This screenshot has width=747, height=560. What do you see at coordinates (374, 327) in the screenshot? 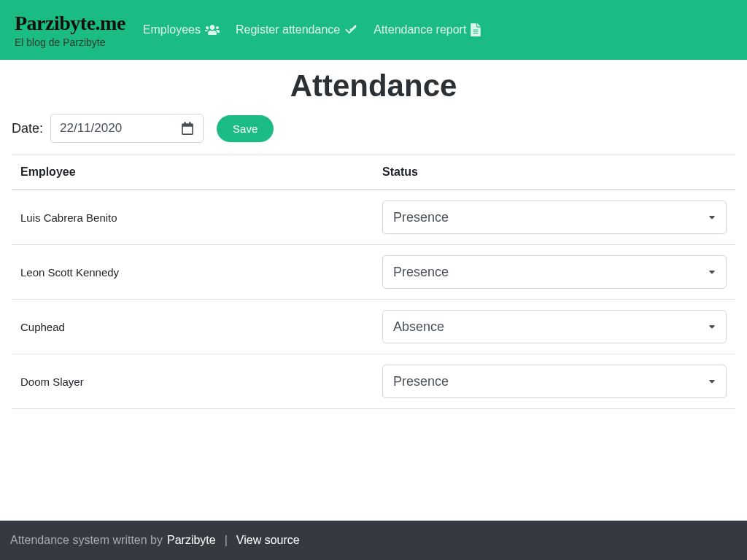
I see `table-row: CupheadPresenceAbsence` at bounding box center [374, 327].